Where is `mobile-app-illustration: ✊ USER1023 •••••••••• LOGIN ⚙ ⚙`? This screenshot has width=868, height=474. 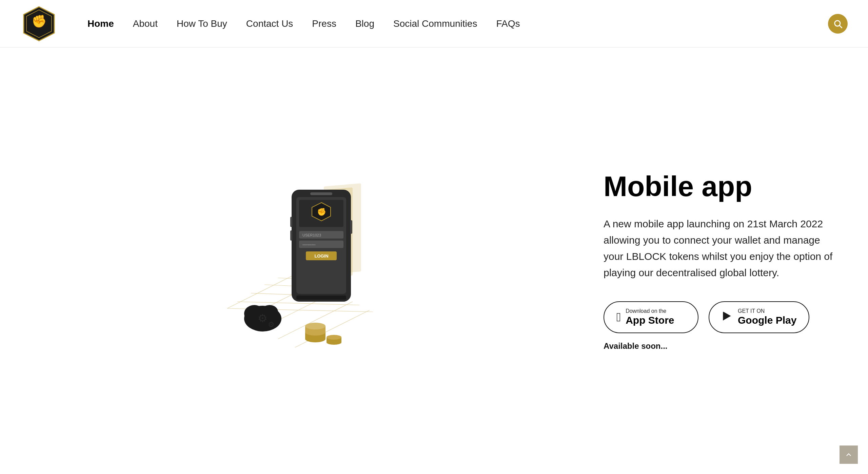 mobile-app-illustration: ✊ USER1023 •••••••••• LOGIN ⚙ ⚙ is located at coordinates (302, 261).